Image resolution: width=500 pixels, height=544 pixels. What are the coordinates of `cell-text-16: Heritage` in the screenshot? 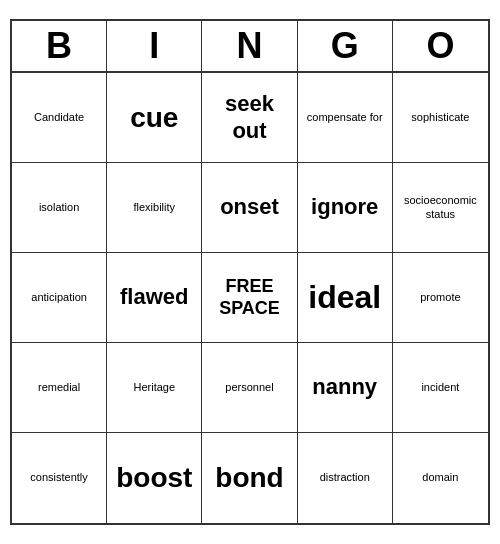 It's located at (155, 388).